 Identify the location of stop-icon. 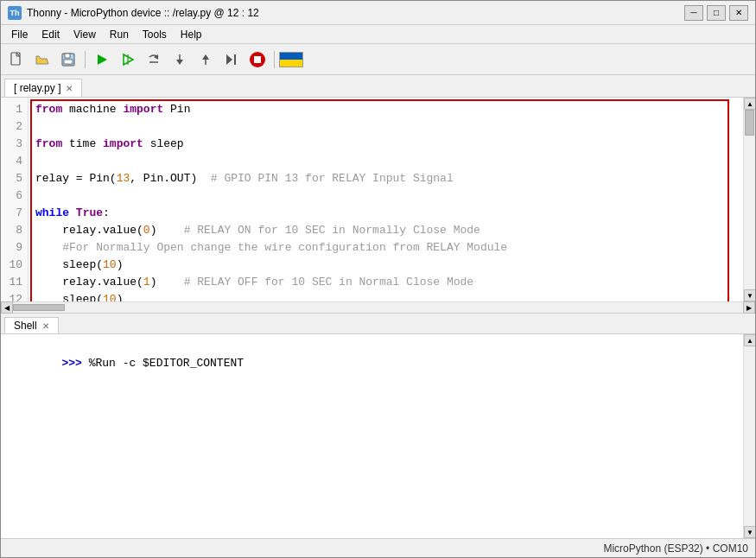
(257, 60).